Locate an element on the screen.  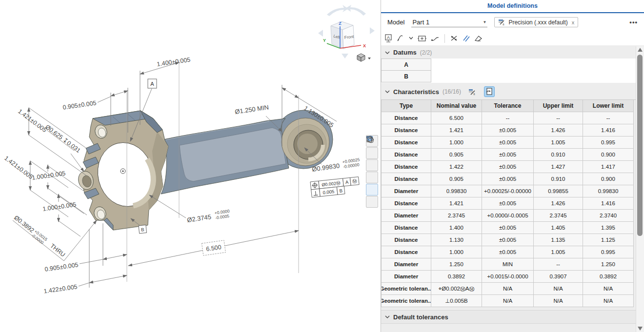
toolbar-divider is located at coordinates (445, 39).